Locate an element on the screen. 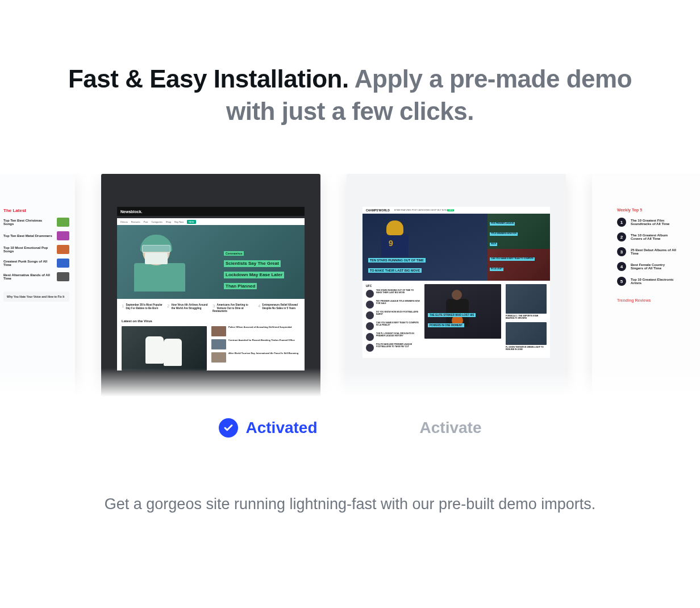 The image size is (700, 608). demo-card-newsblock: Newsblock. DemosFeaturesPostCategoriesSh… is located at coordinates (211, 285).